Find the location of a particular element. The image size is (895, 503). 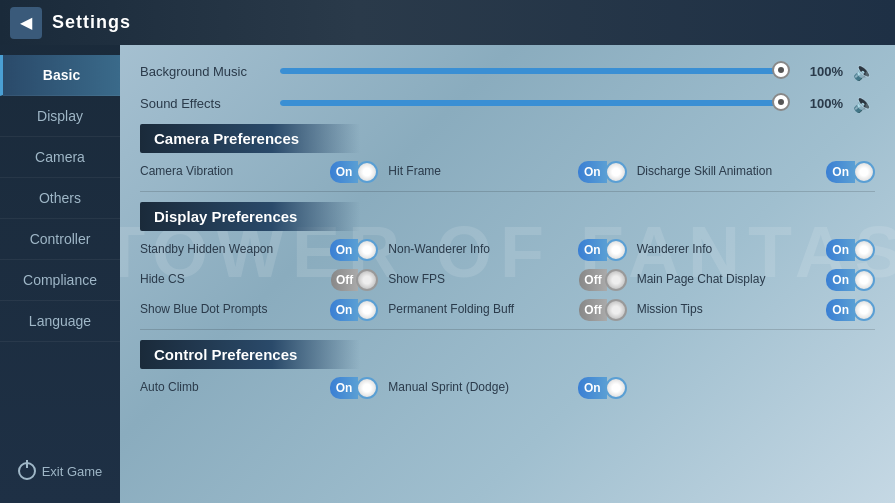

hit-frame-item: Hit Frame On is located at coordinates (507, 172).